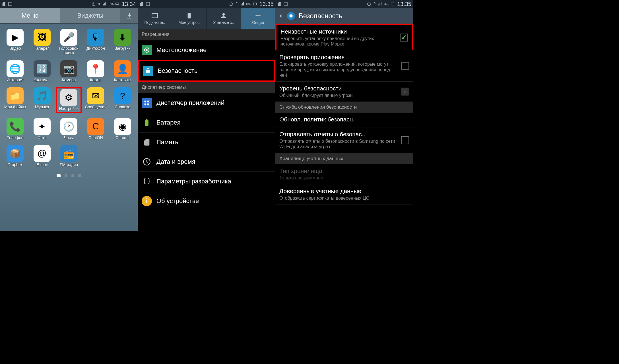 The width and height of the screenshot is (619, 364). Describe the element at coordinates (369, 4) in the screenshot. I see `alarm-icon` at that location.